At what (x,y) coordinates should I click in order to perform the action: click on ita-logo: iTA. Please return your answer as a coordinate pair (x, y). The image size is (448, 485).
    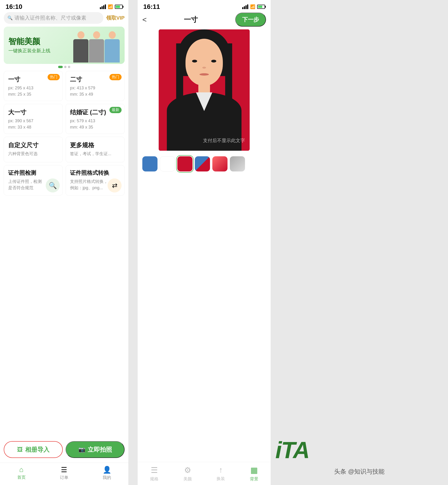
    Looking at the image, I should click on (292, 450).